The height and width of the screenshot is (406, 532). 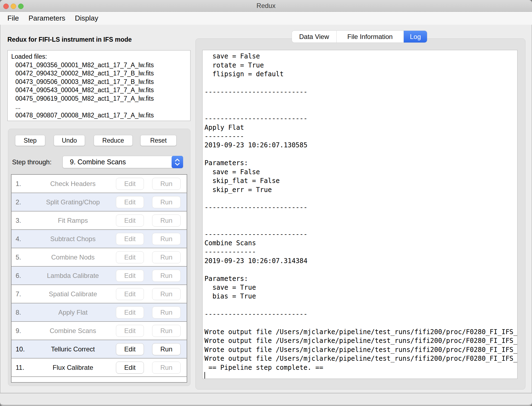 I want to click on file-item: 00471_090356_00001_M82_act1_17_7_A_lw.fi…, so click(x=101, y=65).